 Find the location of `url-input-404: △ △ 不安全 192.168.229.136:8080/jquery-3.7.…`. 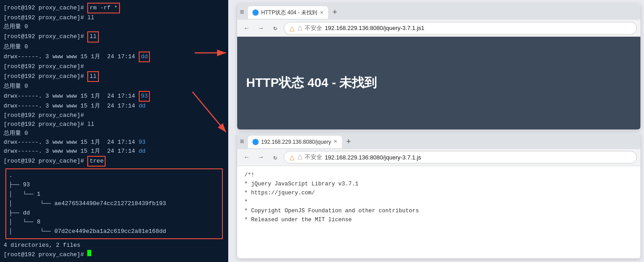

url-input-404: △ △ 不安全 192.168.229.136:8080/jquery-3.7.… is located at coordinates (460, 28).